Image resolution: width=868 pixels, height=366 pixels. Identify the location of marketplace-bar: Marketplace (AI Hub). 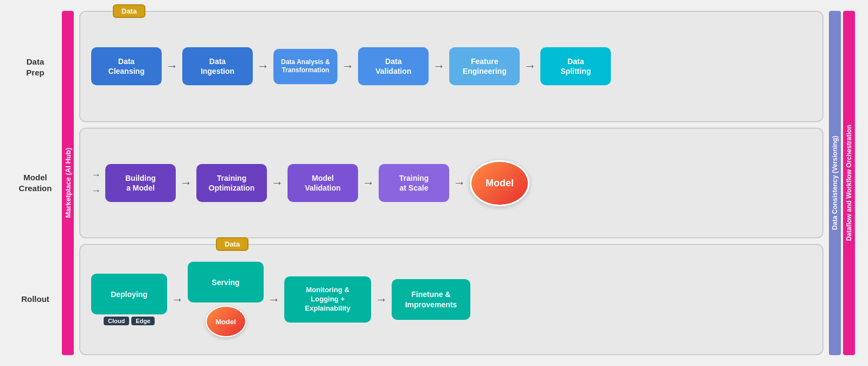
(68, 183).